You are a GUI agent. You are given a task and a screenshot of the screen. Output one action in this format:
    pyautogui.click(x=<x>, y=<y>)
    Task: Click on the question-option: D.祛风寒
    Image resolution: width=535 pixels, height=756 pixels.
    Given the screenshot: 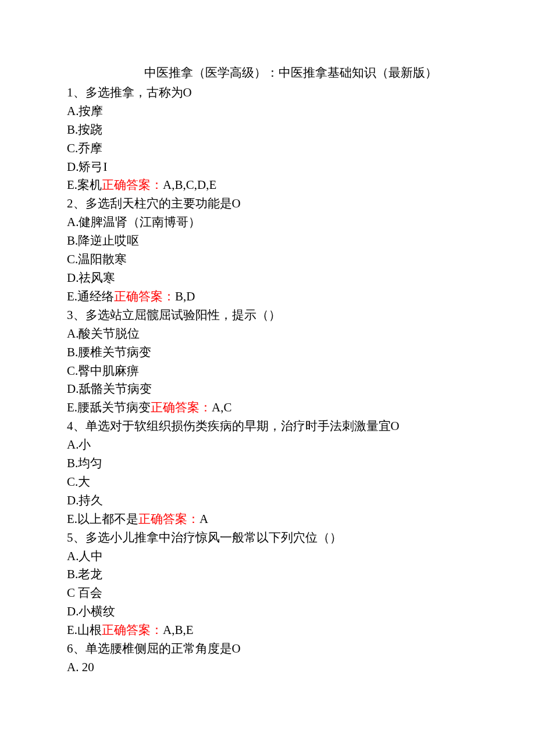 What is the action you would take?
    pyautogui.click(x=268, y=278)
    